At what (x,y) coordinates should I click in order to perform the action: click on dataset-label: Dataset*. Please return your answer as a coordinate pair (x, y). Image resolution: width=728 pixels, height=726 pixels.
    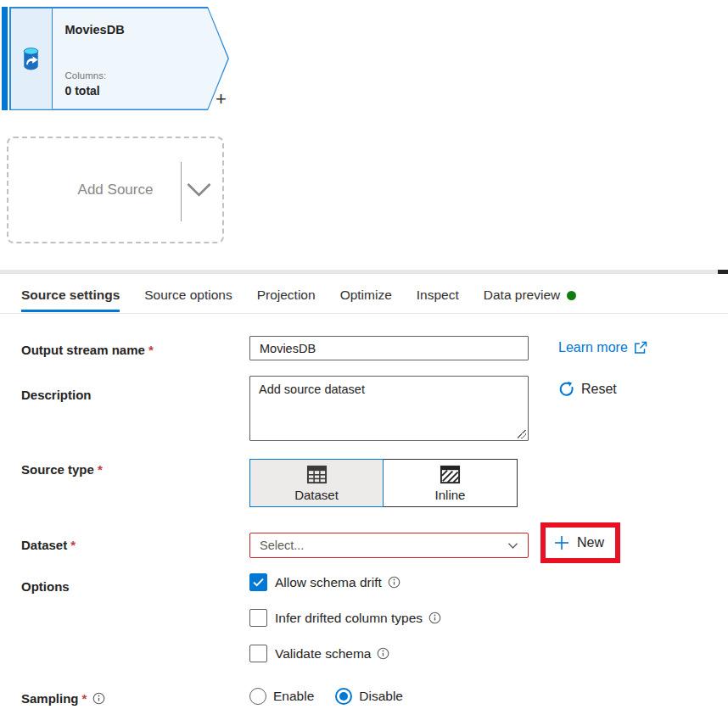
    Looking at the image, I should click on (48, 544).